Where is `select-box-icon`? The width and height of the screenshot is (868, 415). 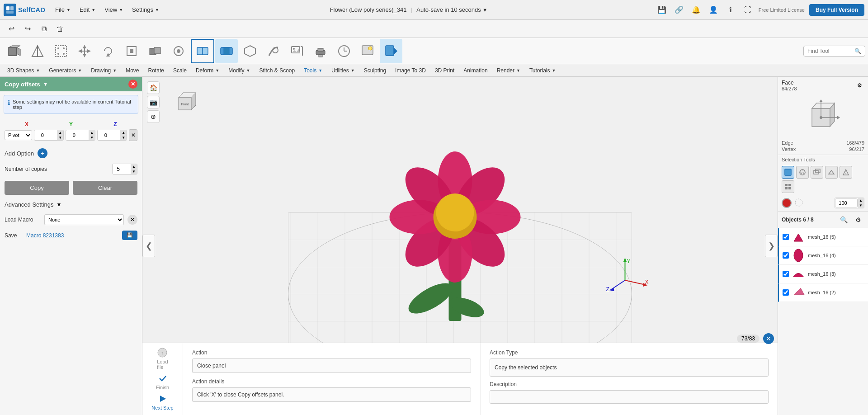
select-box-icon is located at coordinates (817, 172).